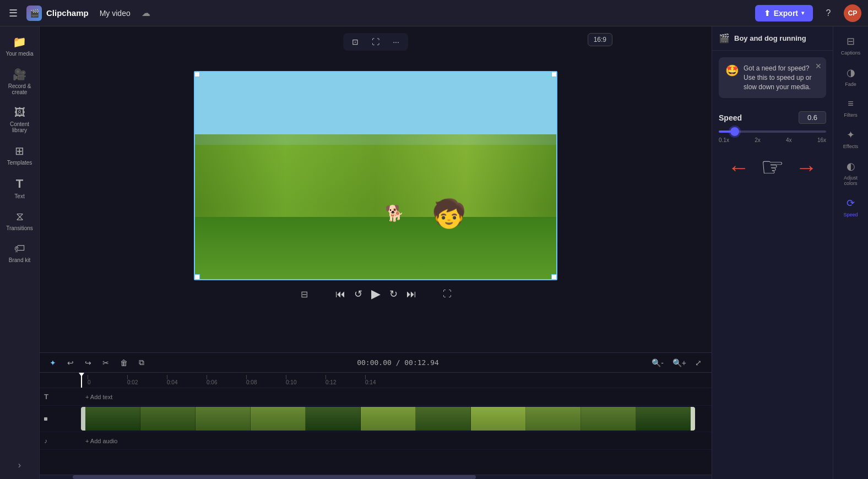  Describe the element at coordinates (850, 135) in the screenshot. I see `effects-icon: ✦` at that location.